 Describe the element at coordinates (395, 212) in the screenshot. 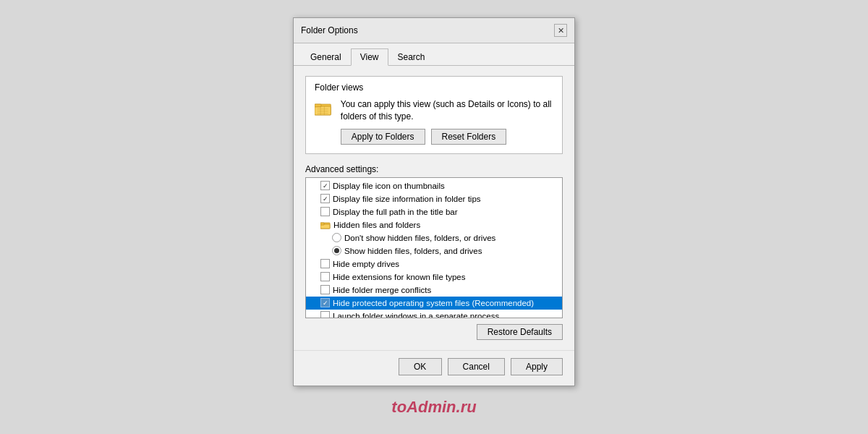

I see `list-item-label: Display the full path in the title bar` at that location.